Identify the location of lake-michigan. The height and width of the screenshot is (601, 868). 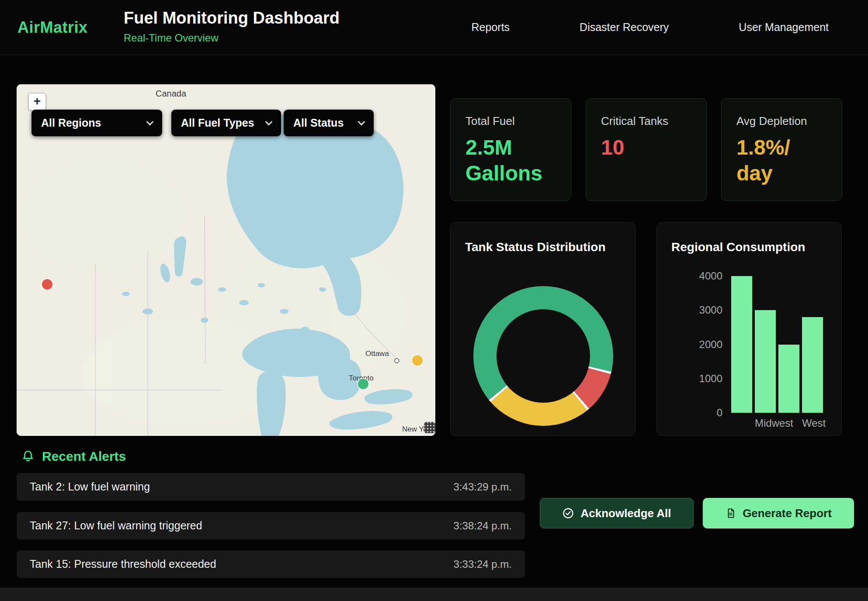
(271, 404).